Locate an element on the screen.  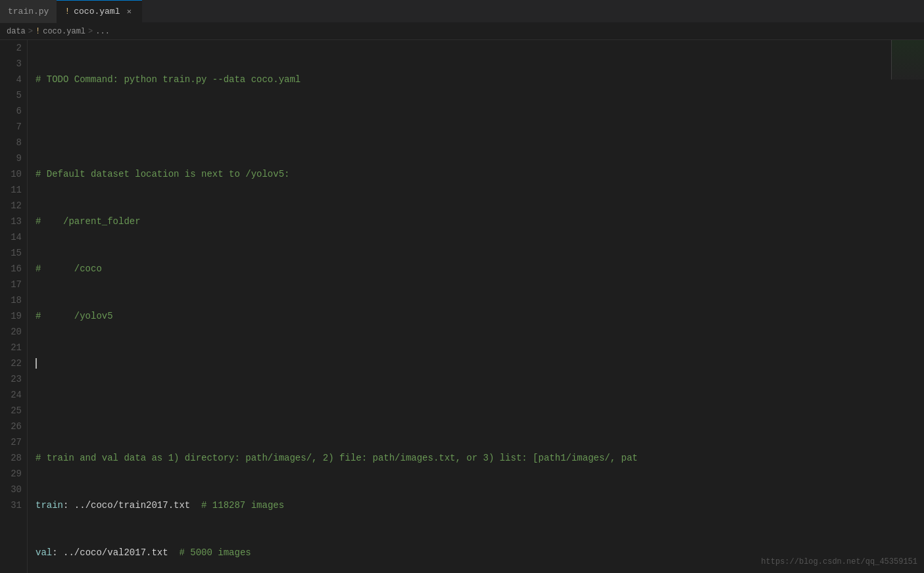
code-line-2: # TODO Command: python train.py --data c… is located at coordinates (480, 80).